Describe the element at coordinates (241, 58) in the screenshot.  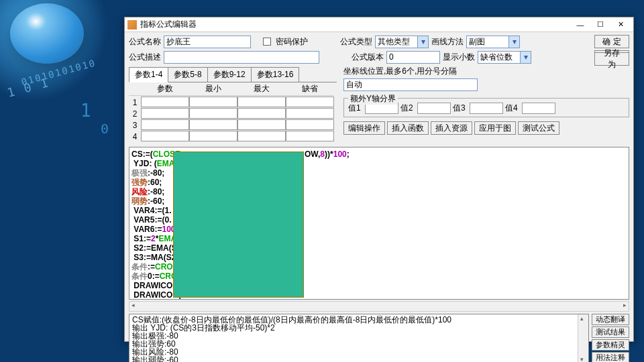
I see `desc-input` at that location.